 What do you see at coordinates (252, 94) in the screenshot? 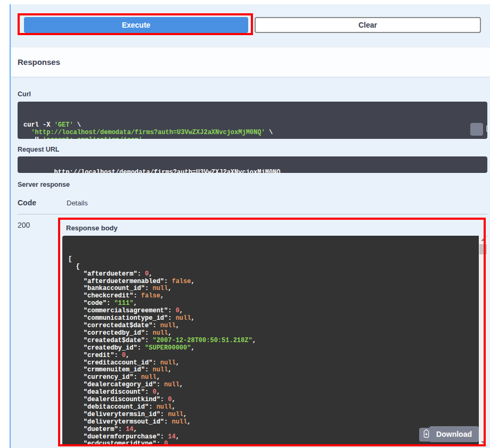
I see `curl-label: Curl` at bounding box center [252, 94].